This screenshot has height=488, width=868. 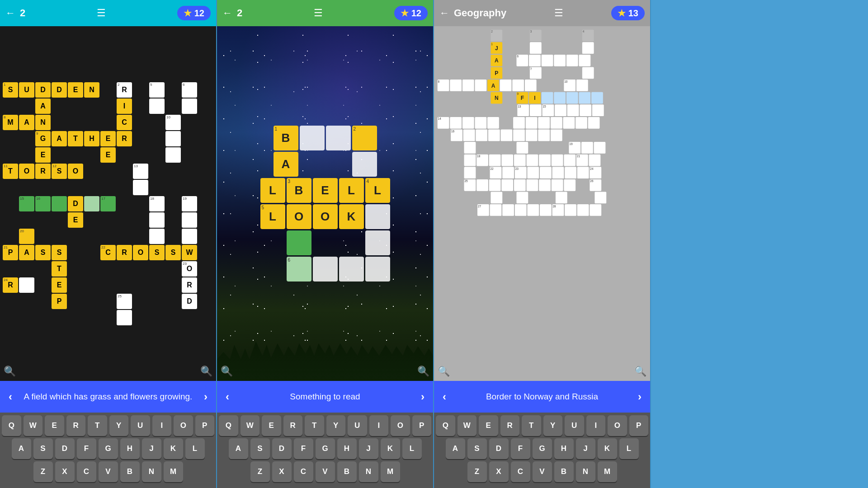 I want to click on key-3-N: N, so click(x=586, y=472).